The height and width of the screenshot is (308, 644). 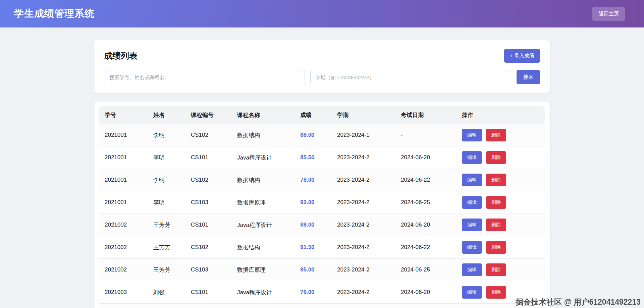 I want to click on table-row: 2021002 王芳芳 CS101 Java程序设计 88.00 2023-20…, so click(x=322, y=225).